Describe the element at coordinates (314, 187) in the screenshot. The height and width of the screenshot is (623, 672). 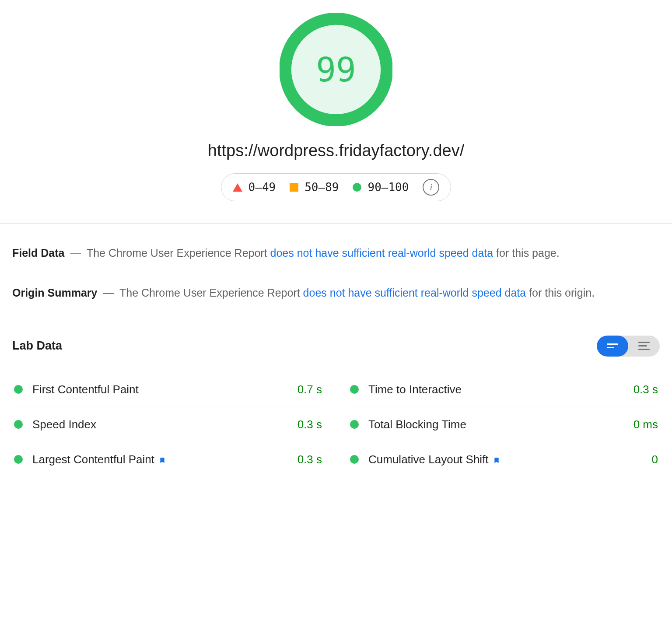
I see `legend-average: 50–89` at that location.